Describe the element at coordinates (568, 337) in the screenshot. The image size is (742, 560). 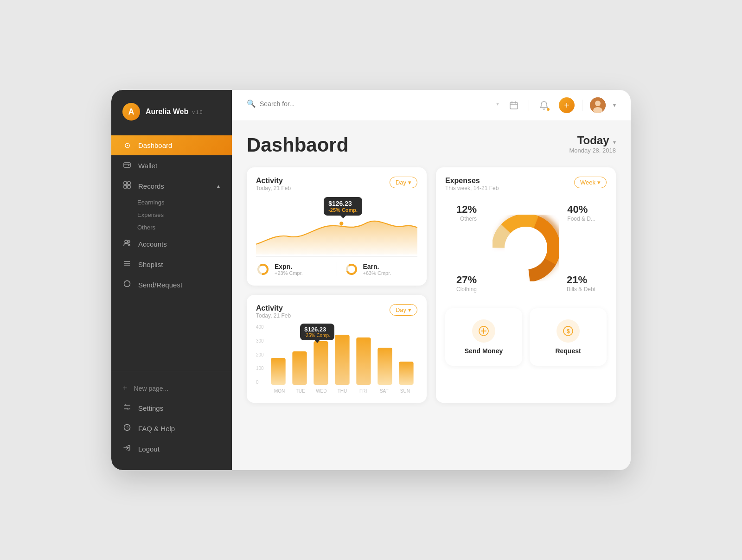
I see `request-btn: $ Request` at that location.